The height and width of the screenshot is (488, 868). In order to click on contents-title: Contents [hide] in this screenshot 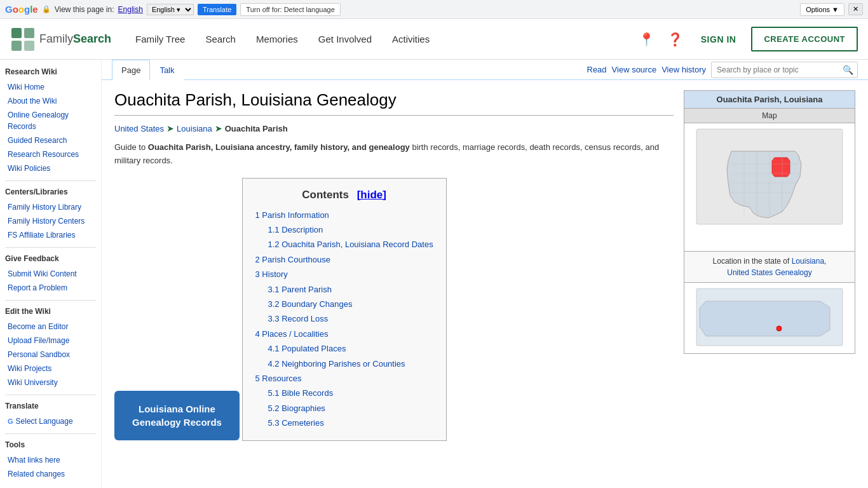, I will do `click(344, 195)`.